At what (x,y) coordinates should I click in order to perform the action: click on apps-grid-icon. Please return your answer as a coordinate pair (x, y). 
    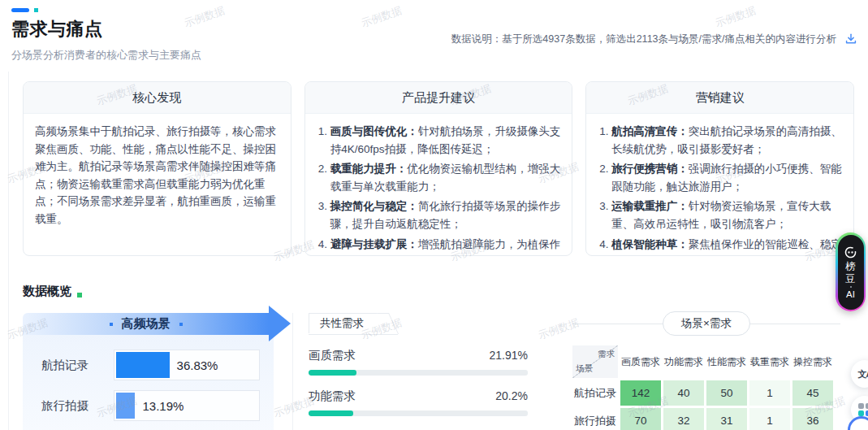
    Looking at the image, I should click on (863, 410).